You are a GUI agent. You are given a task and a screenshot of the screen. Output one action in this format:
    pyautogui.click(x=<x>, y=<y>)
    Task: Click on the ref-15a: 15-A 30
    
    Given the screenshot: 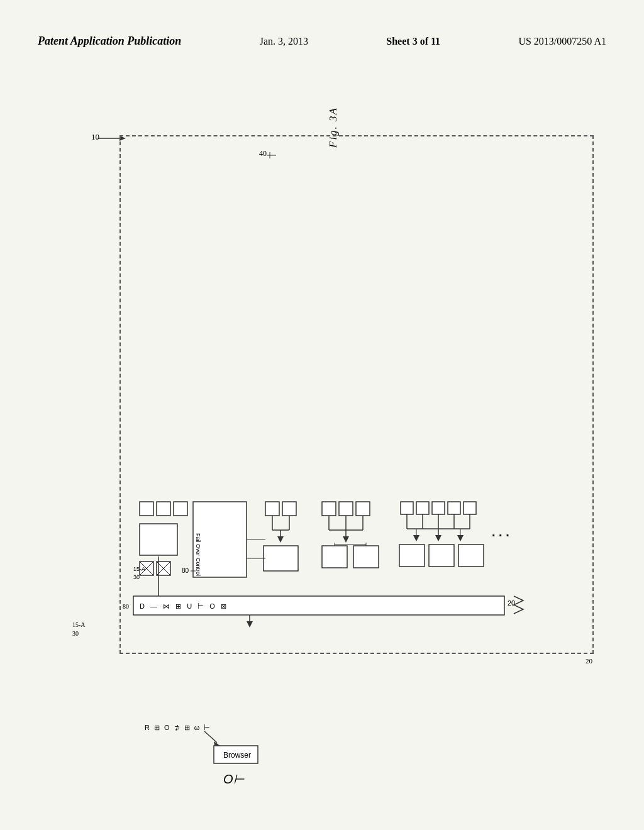 What is the action you would take?
    pyautogui.click(x=79, y=629)
    